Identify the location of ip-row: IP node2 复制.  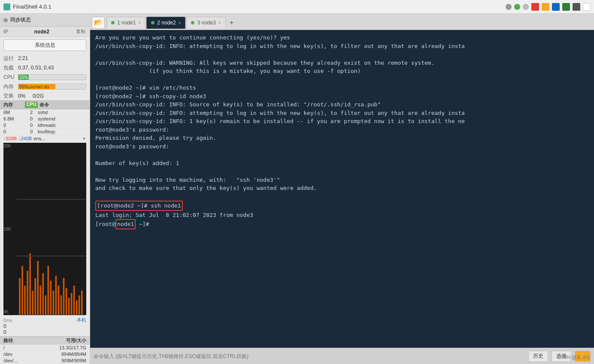
(45, 32).